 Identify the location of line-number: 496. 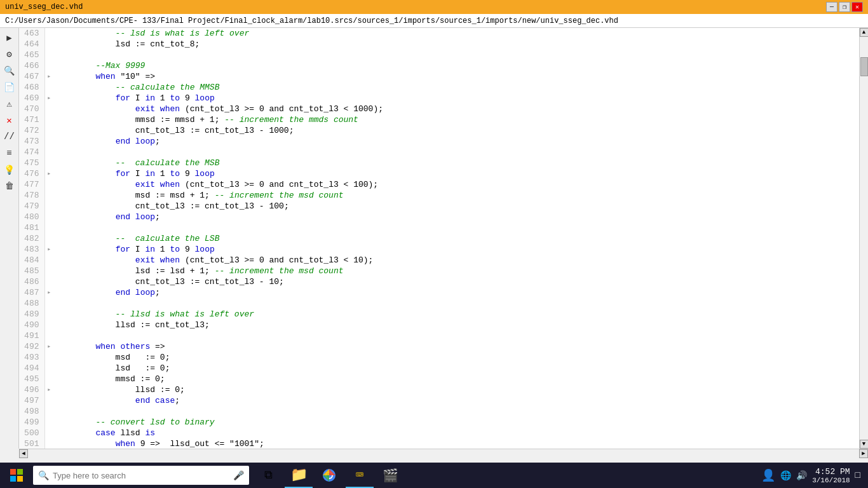
(32, 390).